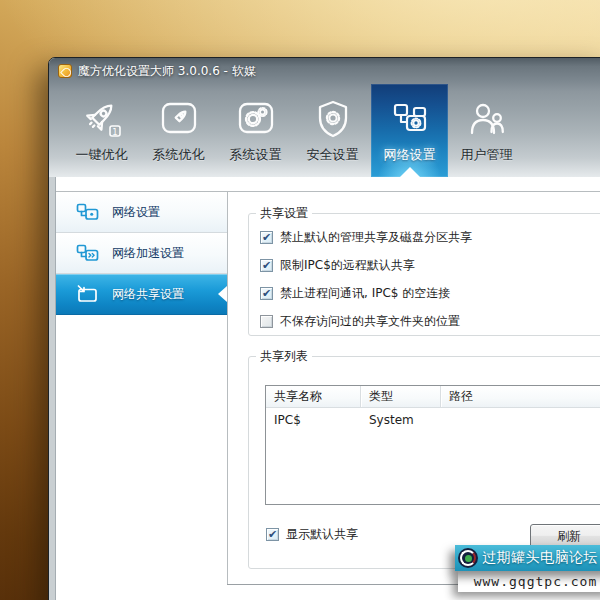 This screenshot has height=600, width=600. I want to click on selected-item-arrow, so click(222, 294).